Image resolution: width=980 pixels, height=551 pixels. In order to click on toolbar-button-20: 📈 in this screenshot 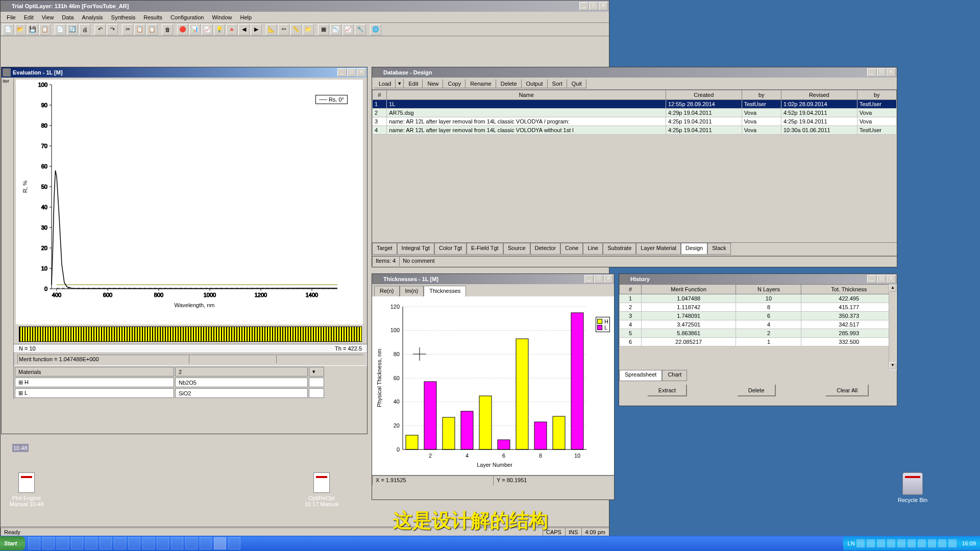, I will do `click(207, 30)`.